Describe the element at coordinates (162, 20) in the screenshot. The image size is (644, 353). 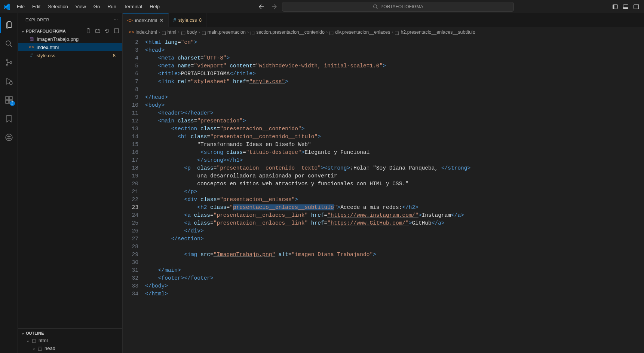
I see `close-icon: ✕` at that location.